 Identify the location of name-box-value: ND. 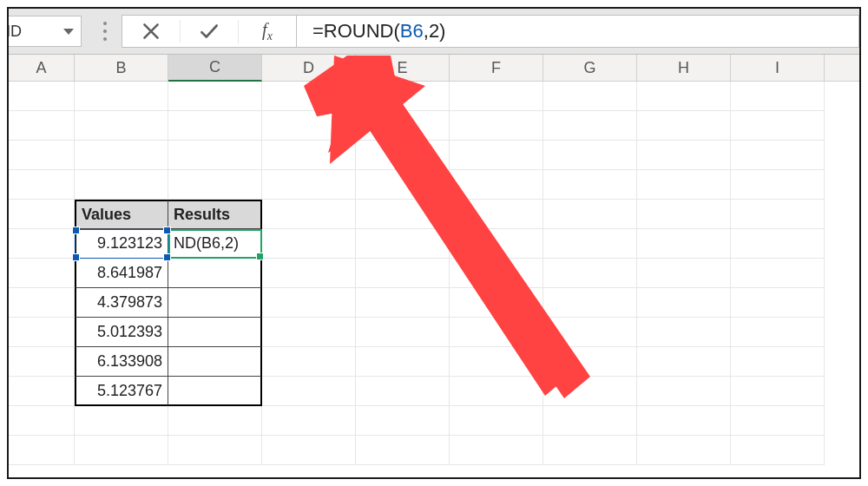
(14, 31).